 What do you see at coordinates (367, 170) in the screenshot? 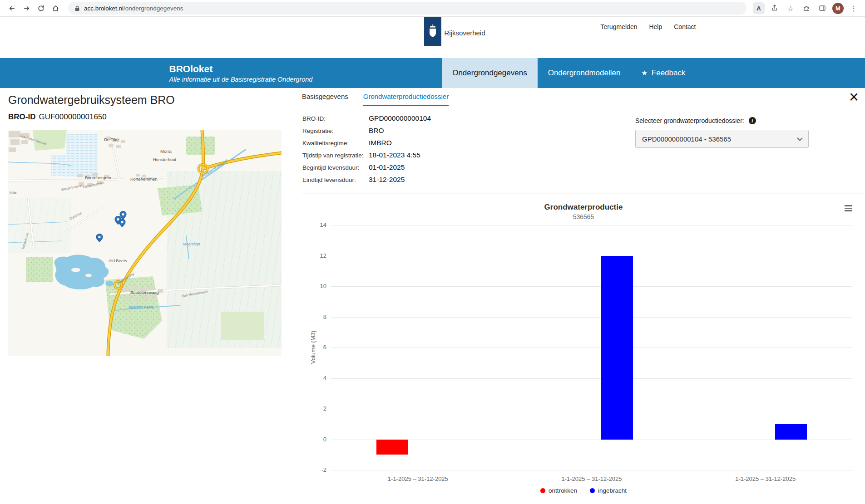
I see `field-row: Begintijd levensduur: 01-01-2025` at bounding box center [367, 170].